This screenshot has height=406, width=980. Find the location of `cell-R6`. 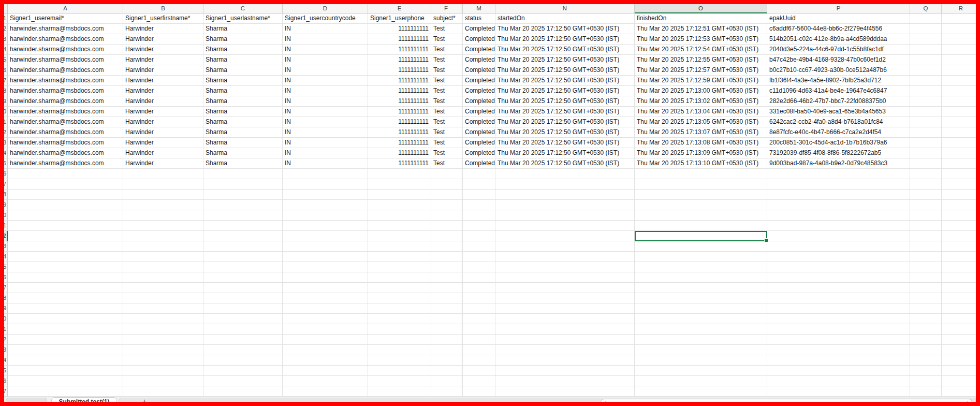

cell-R6 is located at coordinates (961, 70).